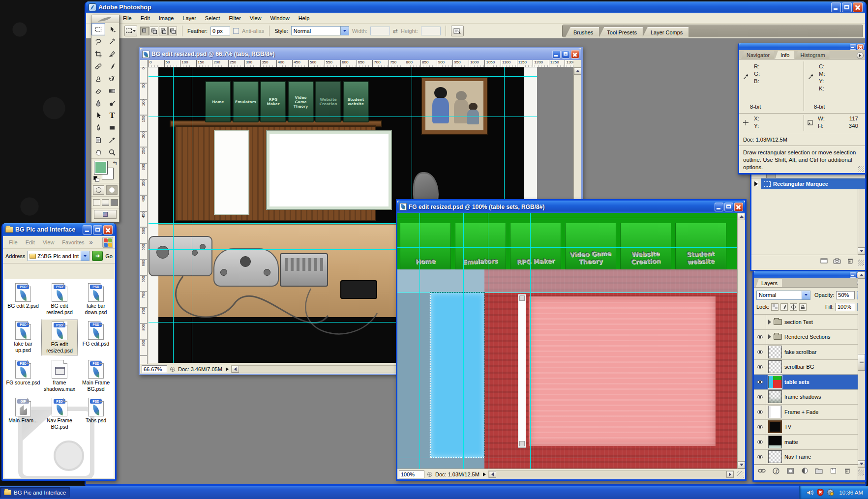 The height and width of the screenshot is (499, 868). I want to click on file-item: Main Frame BG.psd, so click(95, 376).